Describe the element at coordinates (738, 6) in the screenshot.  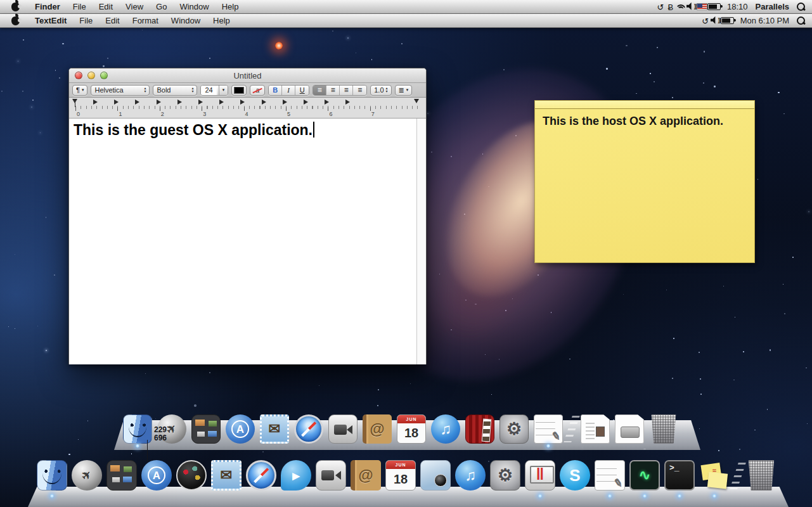
I see `guest-clock: 18:10` at that location.